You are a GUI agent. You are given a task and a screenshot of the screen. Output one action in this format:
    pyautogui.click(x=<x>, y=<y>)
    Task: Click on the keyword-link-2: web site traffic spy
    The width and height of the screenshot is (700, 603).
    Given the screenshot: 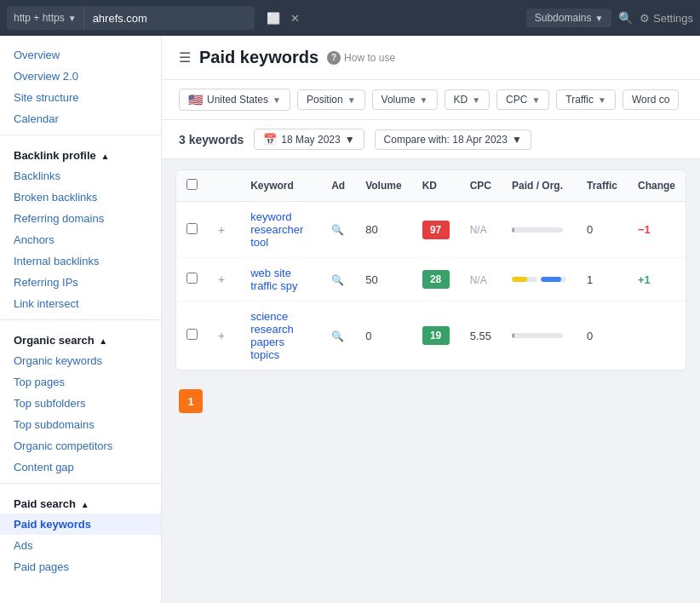 What is the action you would take?
    pyautogui.click(x=274, y=279)
    